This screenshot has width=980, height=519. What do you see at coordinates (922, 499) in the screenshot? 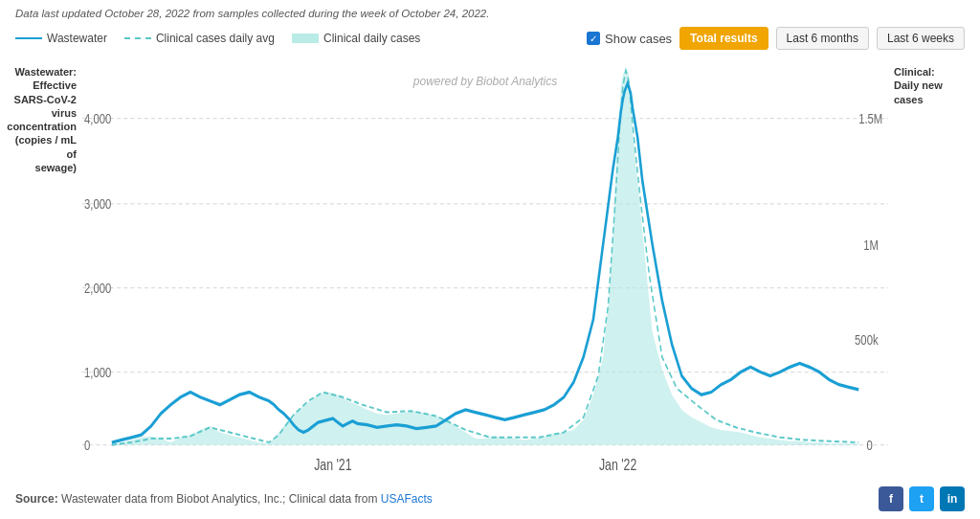
I see `social-icons: f t in` at bounding box center [922, 499].